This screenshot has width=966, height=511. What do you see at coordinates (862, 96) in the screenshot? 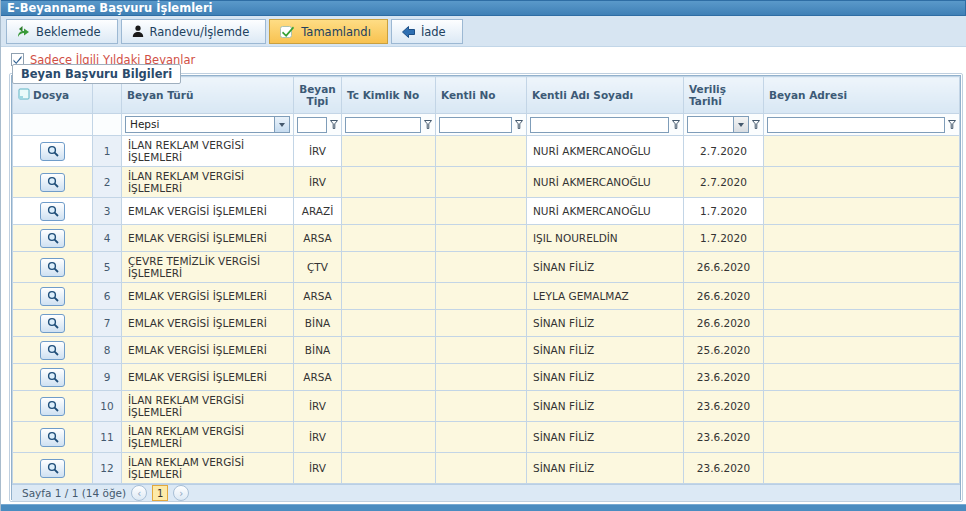
I see `col-header-beyan-adresi: Beyan Adresi` at bounding box center [862, 96].